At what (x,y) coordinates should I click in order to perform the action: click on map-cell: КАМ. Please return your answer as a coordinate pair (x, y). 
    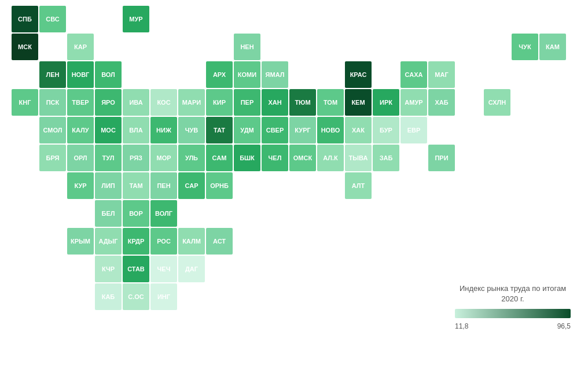
    Looking at the image, I should click on (553, 47).